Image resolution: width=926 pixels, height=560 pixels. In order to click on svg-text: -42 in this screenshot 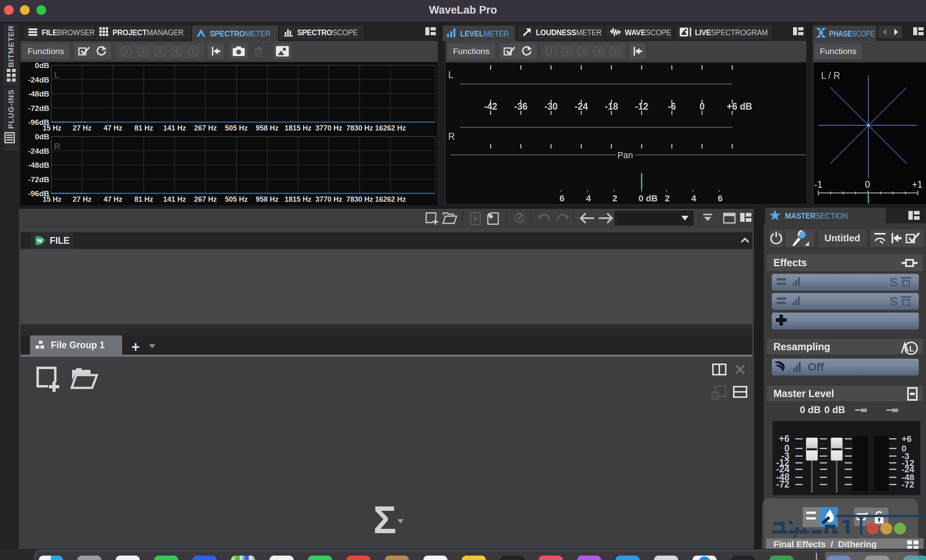, I will do `click(490, 106)`.